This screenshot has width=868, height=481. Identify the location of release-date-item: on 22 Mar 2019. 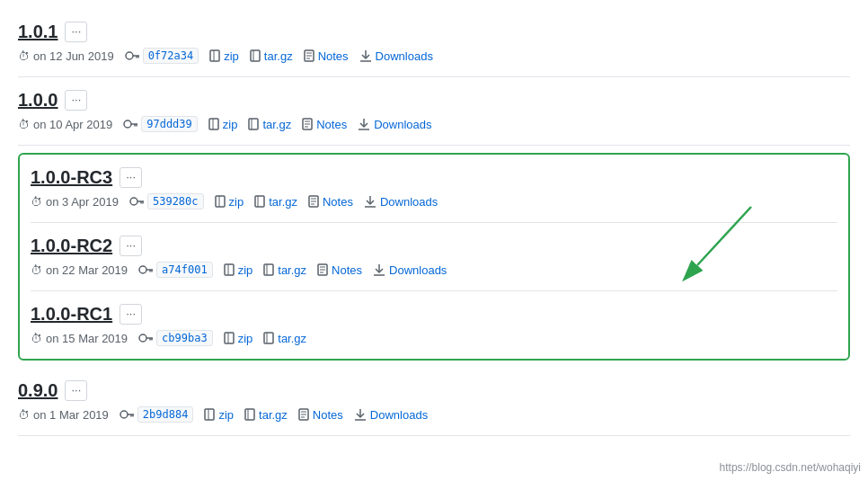
(79, 270).